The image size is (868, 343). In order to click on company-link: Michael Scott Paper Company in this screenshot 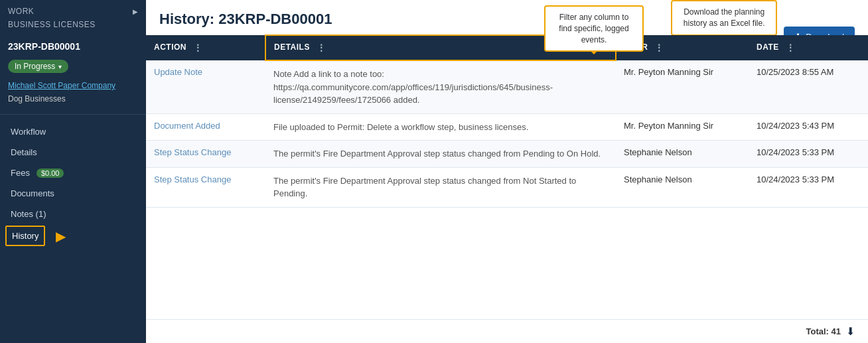, I will do `click(73, 86)`.